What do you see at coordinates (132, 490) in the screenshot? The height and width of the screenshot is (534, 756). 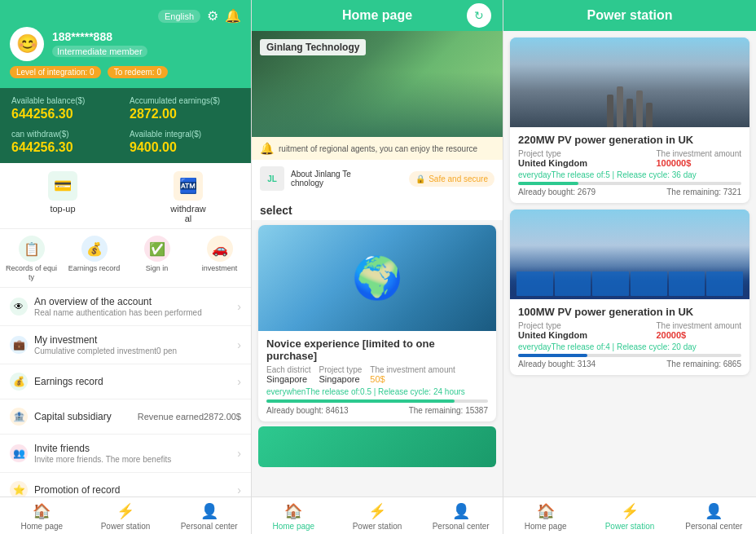 I see `promotion-content: Promotion of record` at bounding box center [132, 490].